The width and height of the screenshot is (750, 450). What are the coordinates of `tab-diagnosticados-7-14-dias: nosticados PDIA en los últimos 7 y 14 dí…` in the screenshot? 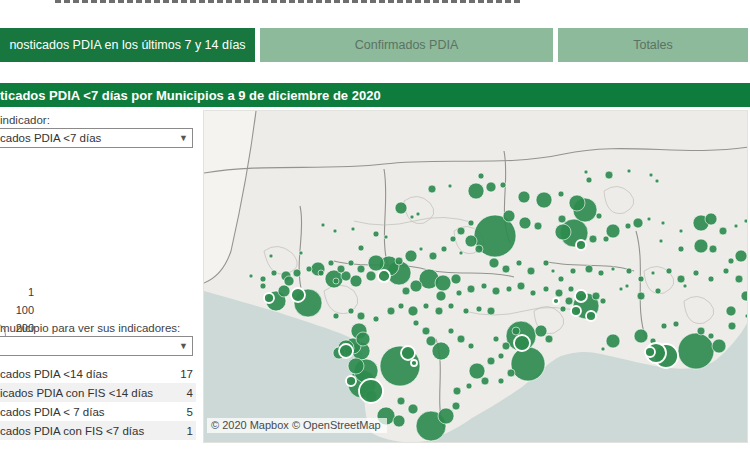 It's located at (128, 45).